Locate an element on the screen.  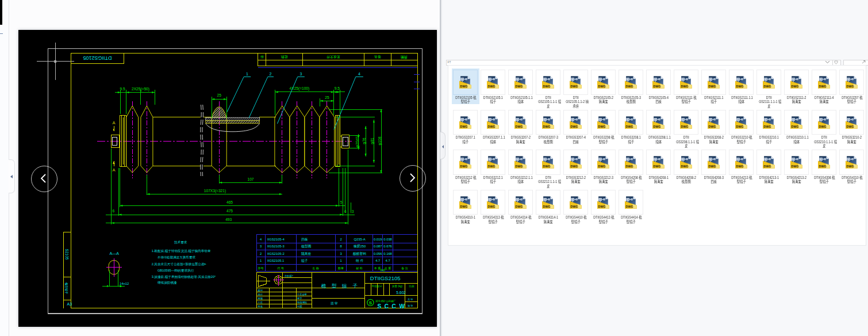
svg-text: 第 张 is located at coordinates (410, 306).